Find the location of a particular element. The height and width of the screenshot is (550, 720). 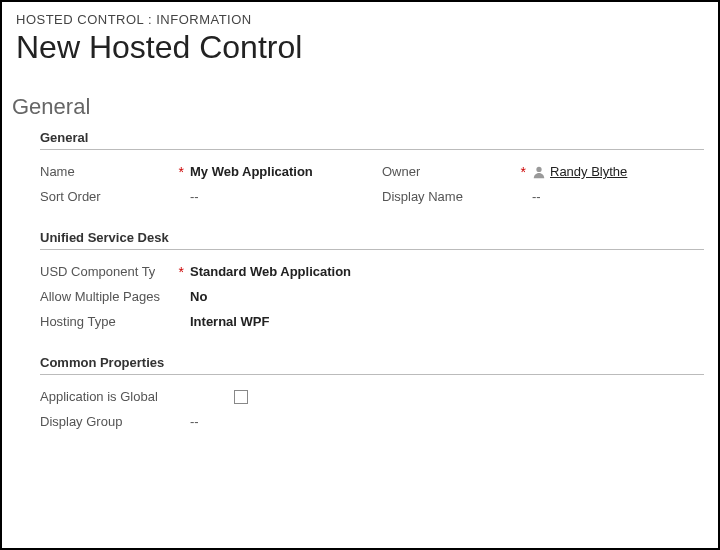

owner-name: Randy Blythe is located at coordinates (588, 172).